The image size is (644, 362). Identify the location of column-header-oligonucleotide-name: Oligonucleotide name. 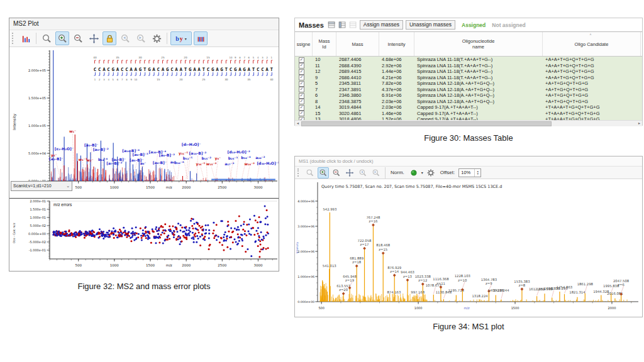
(479, 44).